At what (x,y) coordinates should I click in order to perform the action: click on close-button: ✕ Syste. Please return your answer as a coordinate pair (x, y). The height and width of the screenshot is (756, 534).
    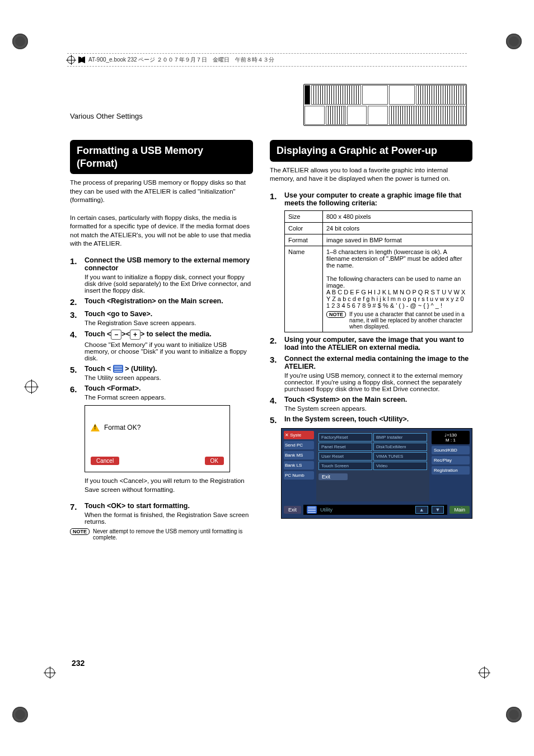
    Looking at the image, I should click on (299, 435).